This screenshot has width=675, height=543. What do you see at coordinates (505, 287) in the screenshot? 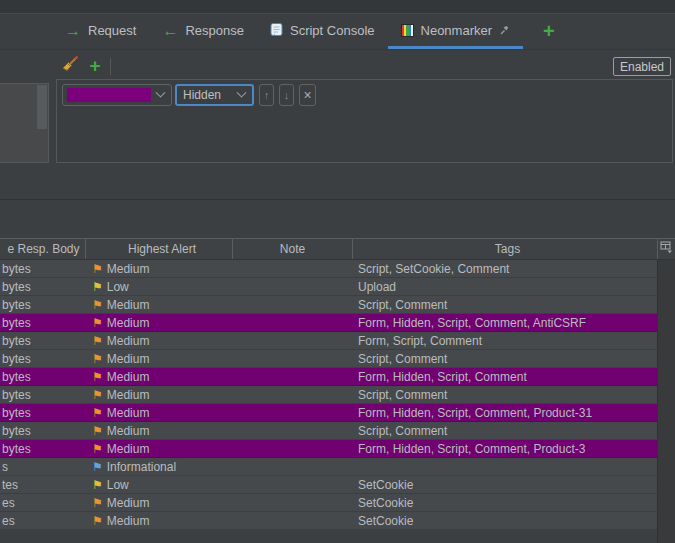
I see `row-tags-cell: Upload` at bounding box center [505, 287].